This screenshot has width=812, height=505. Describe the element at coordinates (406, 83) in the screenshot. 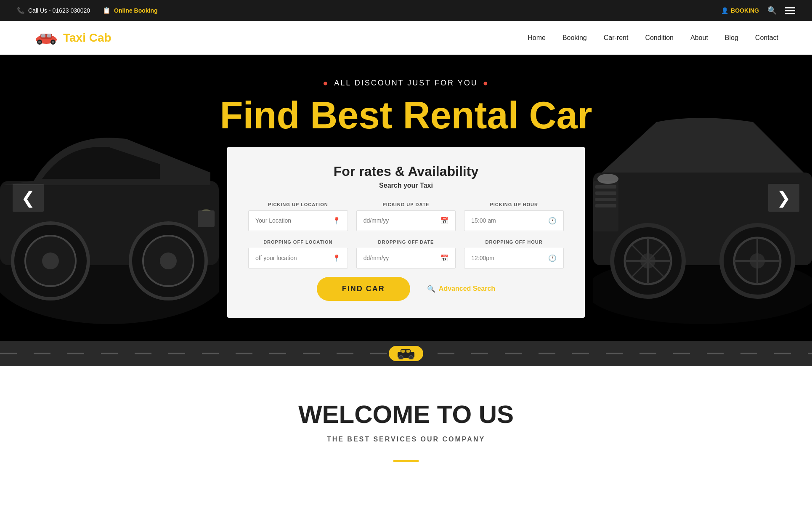

I see `hero-subtitle-text: ALL DISCOUNT JUST FOR YOU` at that location.